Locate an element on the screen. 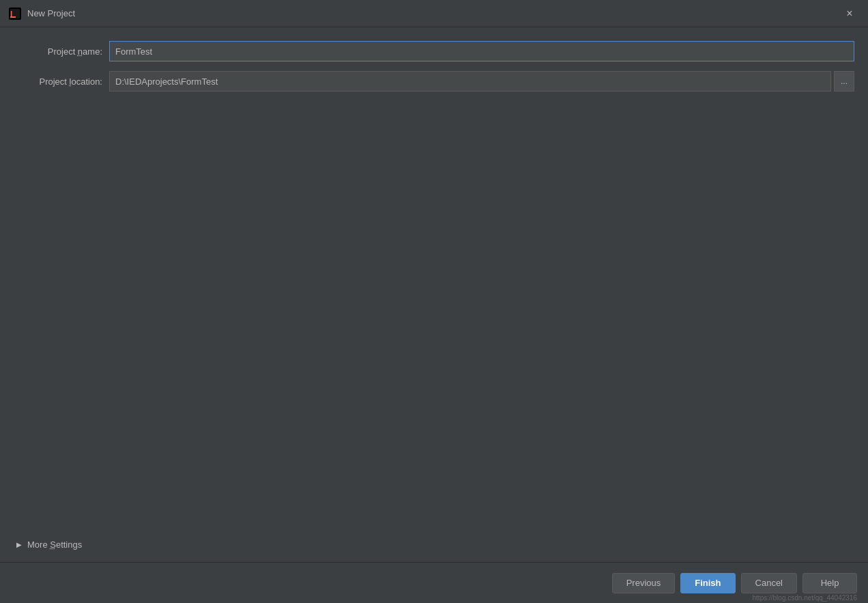 Image resolution: width=868 pixels, height=603 pixels. project-location-field-row: ... is located at coordinates (482, 81).